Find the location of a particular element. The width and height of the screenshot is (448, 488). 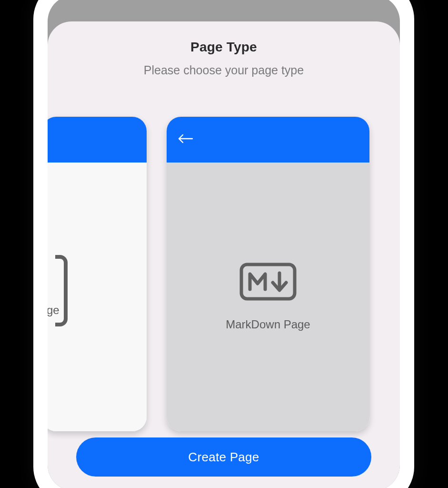

markdown-icon is located at coordinates (268, 282).